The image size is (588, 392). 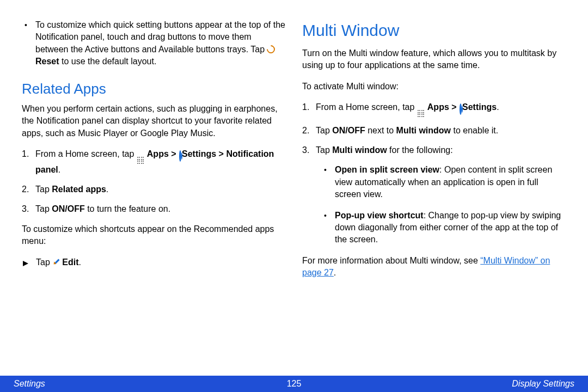 What do you see at coordinates (434, 87) in the screenshot?
I see `activate-intro: To activate Multi window:` at bounding box center [434, 87].